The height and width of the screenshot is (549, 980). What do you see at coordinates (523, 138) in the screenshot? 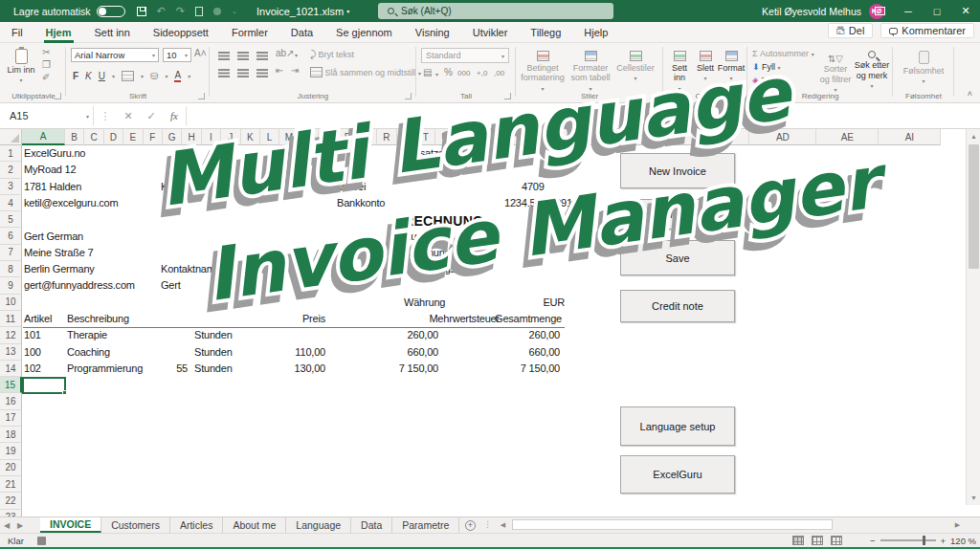
I see `column-header-Y: Y` at bounding box center [523, 138].